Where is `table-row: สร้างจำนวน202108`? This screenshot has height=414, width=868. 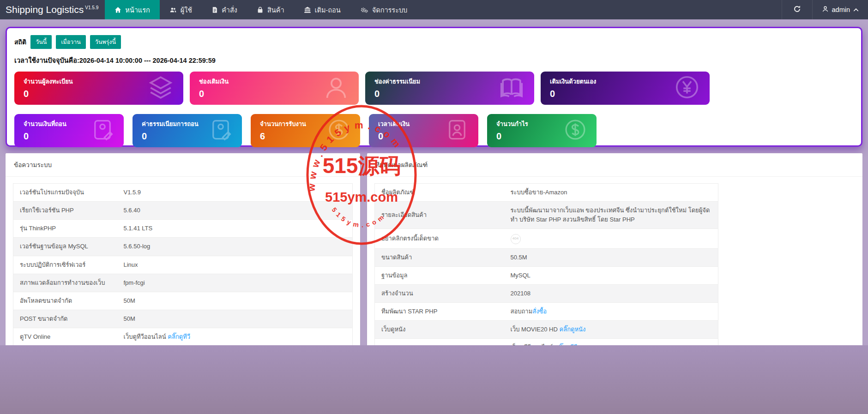 table-row: สร้างจำนวน202108 is located at coordinates (547, 294).